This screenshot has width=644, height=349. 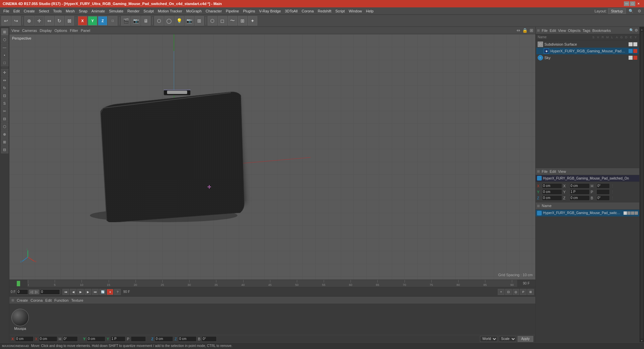 I want to click on x-size-input, so click(x=48, y=339).